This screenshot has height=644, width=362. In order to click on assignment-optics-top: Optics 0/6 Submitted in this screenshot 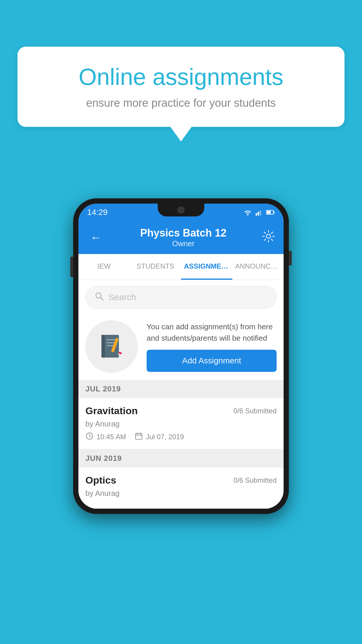, I will do `click(181, 480)`.